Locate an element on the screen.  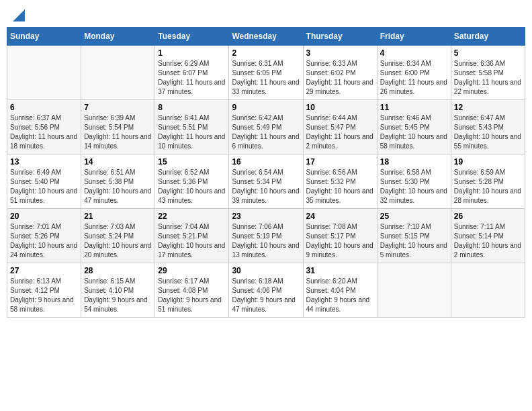
calendar-week-row: 6Sunrise: 6:37 AMSunset: 5:56 PMDaylight… is located at coordinates (266, 128).